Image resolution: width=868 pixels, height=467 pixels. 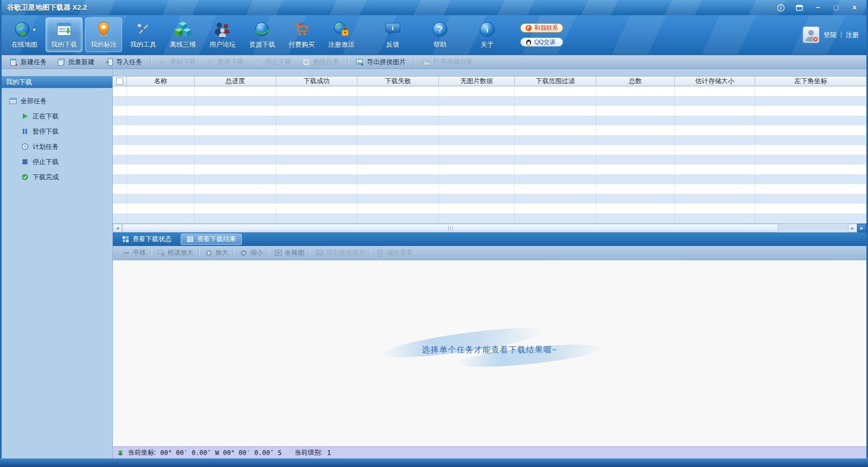 What do you see at coordinates (64, 35) in the screenshot?
I see `ribbon-button-my-downloads: 我的下载` at bounding box center [64, 35].